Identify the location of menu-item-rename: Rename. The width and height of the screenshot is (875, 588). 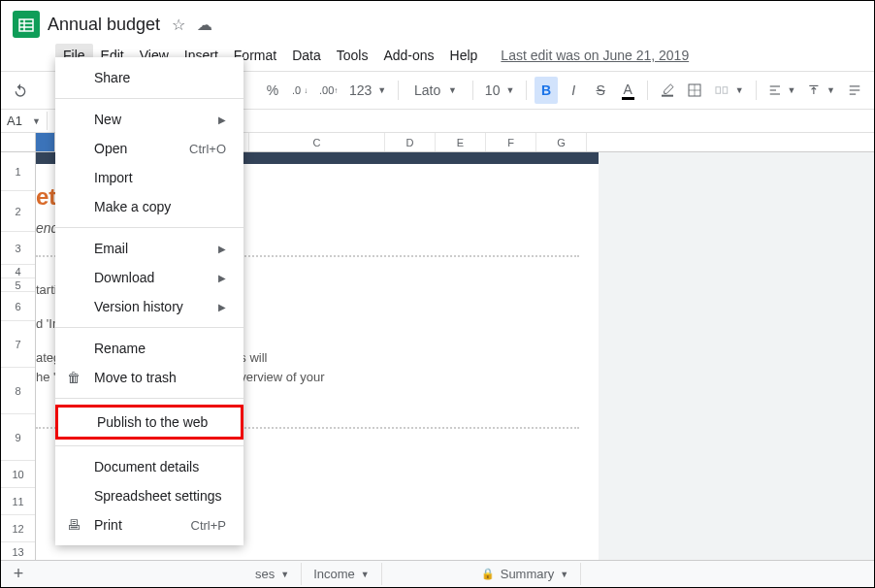
(149, 348).